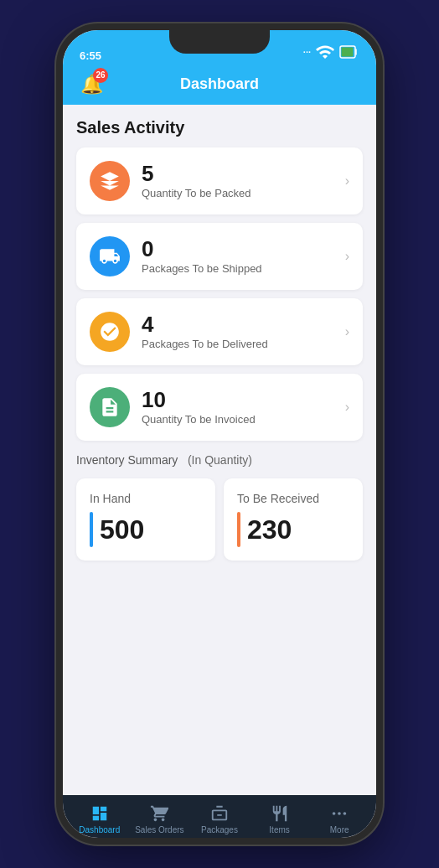 This screenshot has width=439, height=868. Describe the element at coordinates (280, 814) in the screenshot. I see `items-nav-icon` at that location.